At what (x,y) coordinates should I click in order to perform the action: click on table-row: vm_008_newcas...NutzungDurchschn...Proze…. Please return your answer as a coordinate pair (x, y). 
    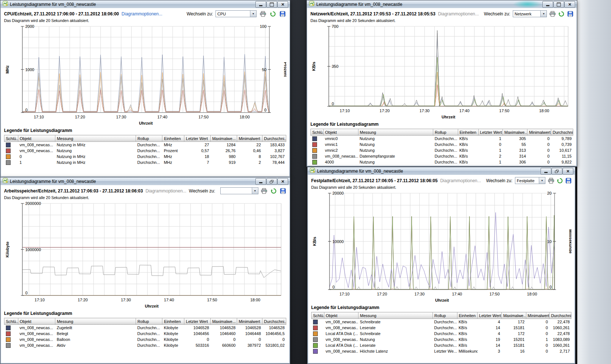
    Looking at the image, I should click on (145, 151).